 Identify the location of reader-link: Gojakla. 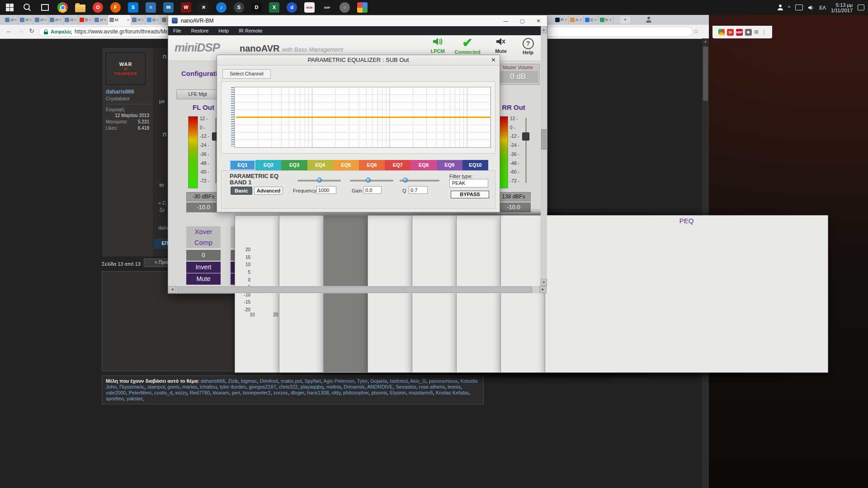
(379, 381).